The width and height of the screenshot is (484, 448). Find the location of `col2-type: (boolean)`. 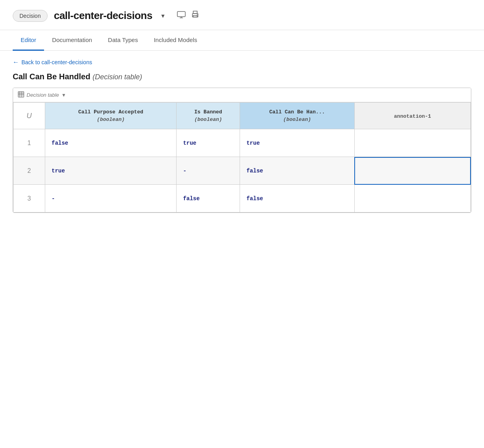

col2-type: (boolean) is located at coordinates (208, 120).